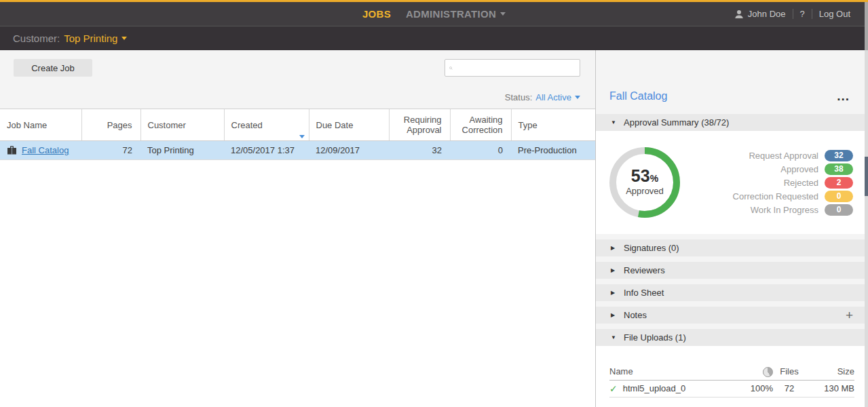 The width and height of the screenshot is (868, 407). What do you see at coordinates (645, 270) in the screenshot?
I see `section-label: Reviewers` at bounding box center [645, 270].